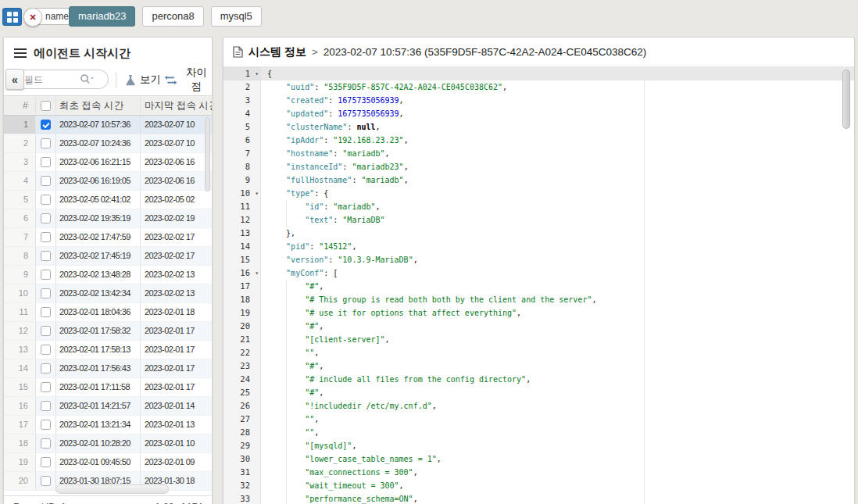 Image resolution: width=858 pixels, height=504 pixels. I want to click on tab-mysql5: mysql5, so click(236, 16).